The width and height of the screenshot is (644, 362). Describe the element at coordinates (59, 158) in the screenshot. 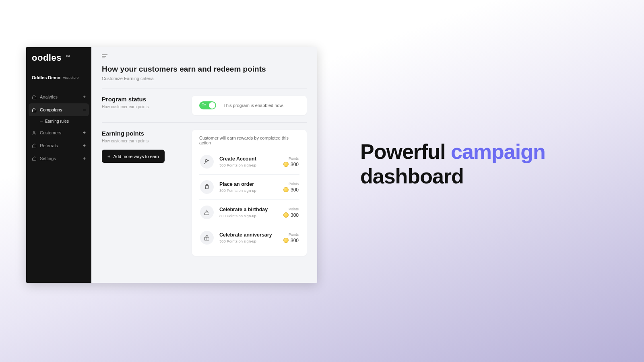

I see `sidebar-item-settings: Settings +` at that location.